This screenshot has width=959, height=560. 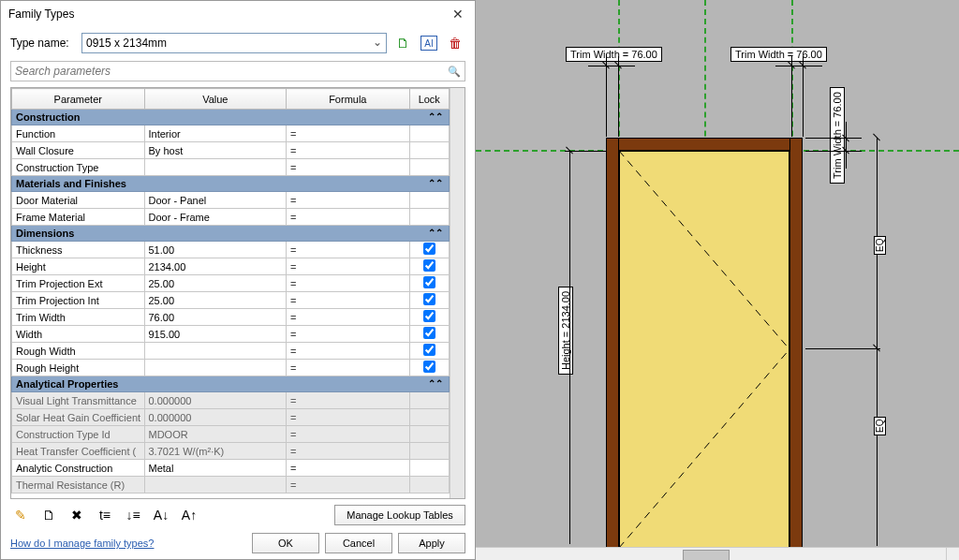 What do you see at coordinates (455, 43) in the screenshot?
I see `delete-type-button: 🗑` at bounding box center [455, 43].